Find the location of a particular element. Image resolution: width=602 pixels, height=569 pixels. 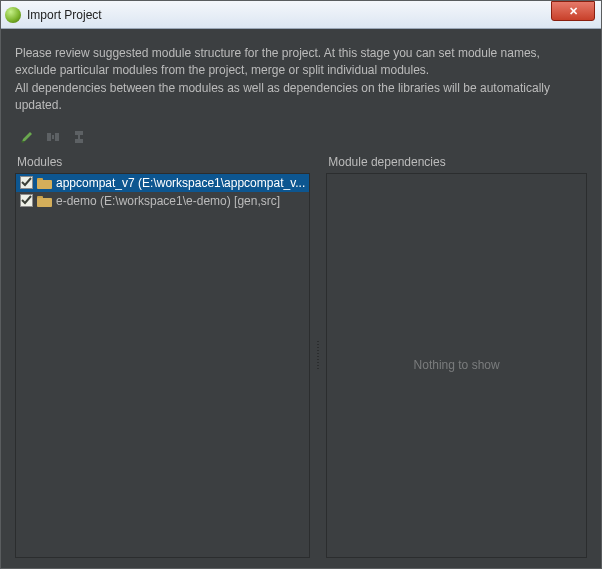

module-label: appcompat_v7 (E:\workspace1\appcompat_v.… is located at coordinates (180, 183).